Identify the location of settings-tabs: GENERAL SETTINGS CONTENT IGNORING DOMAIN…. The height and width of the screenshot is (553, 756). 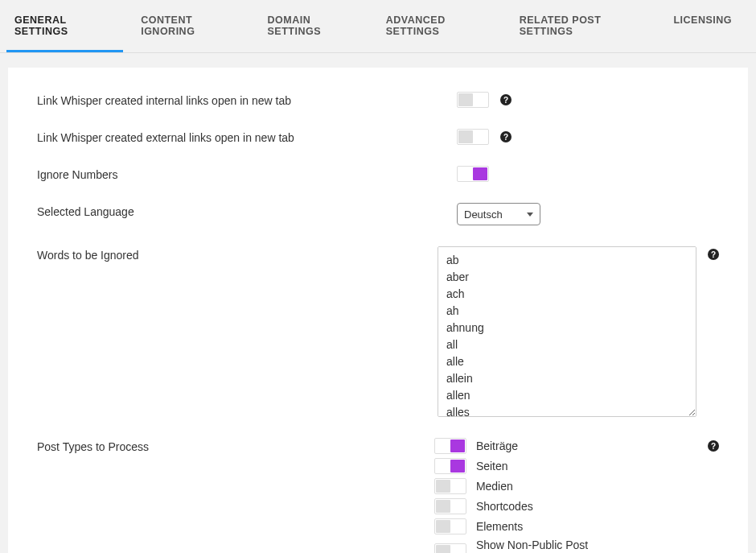
(378, 27).